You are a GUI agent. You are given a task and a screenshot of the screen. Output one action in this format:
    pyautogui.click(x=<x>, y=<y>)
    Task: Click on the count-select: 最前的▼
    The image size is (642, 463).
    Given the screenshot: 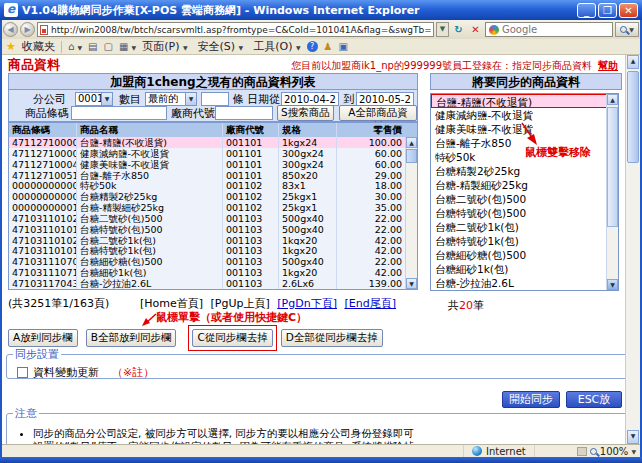 What is the action you would take?
    pyautogui.click(x=171, y=99)
    